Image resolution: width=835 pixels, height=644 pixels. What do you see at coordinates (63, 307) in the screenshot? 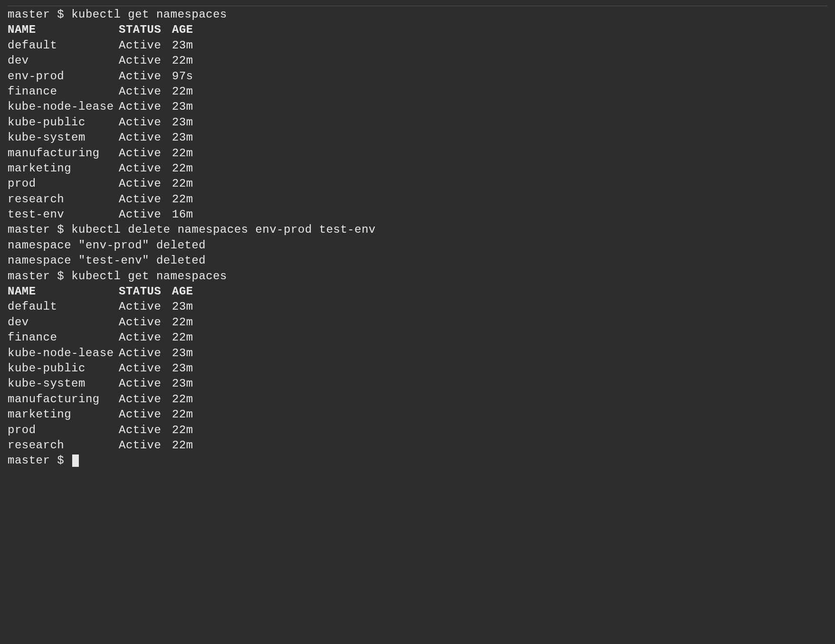
I see `cell-name: default` at bounding box center [63, 307].